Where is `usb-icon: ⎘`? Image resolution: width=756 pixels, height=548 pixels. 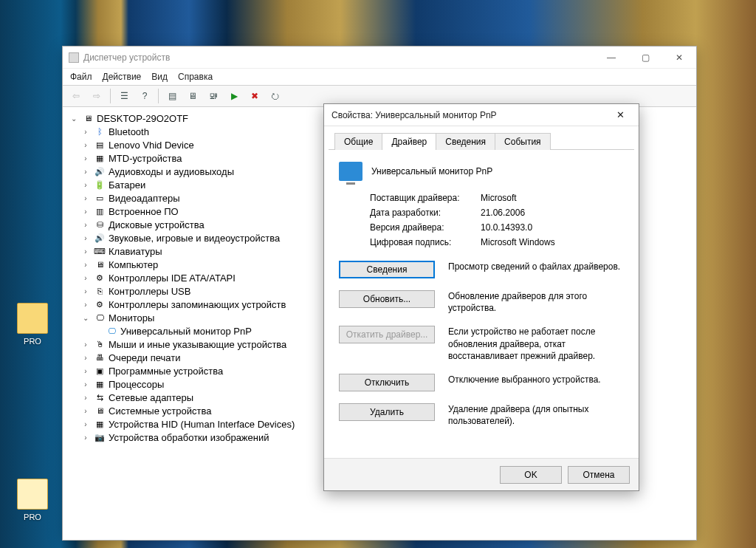
usb-icon: ⎘ is located at coordinates (100, 291).